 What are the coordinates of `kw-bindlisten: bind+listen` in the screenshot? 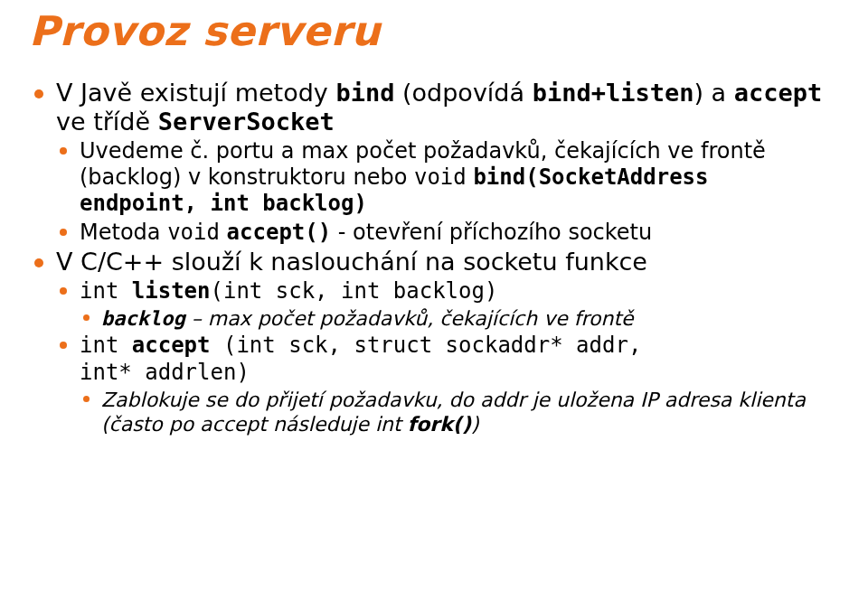 It's located at (613, 92).